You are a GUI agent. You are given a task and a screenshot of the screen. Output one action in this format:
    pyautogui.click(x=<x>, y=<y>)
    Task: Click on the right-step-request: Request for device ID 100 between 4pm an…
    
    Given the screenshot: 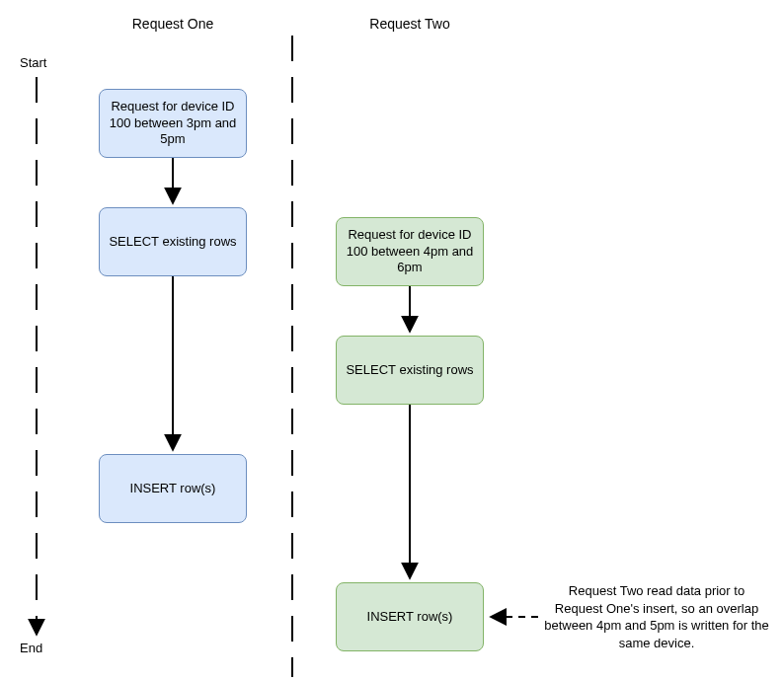 What is the action you would take?
    pyautogui.click(x=410, y=252)
    